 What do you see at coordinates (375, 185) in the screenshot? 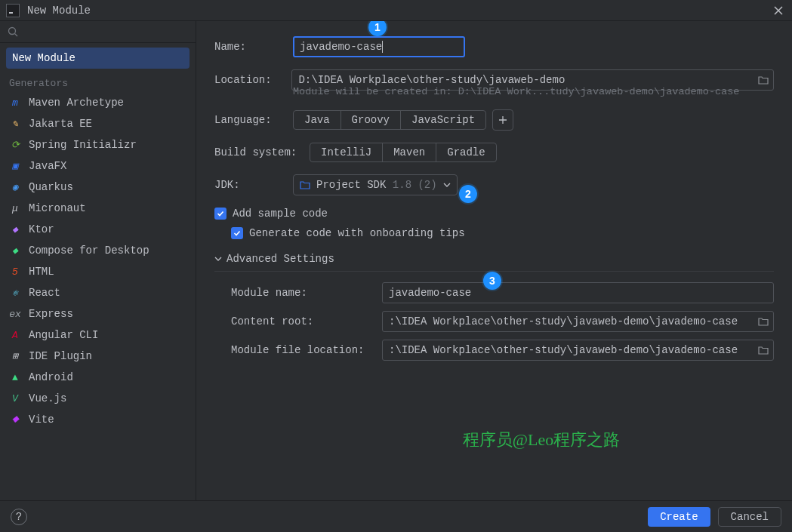
I see `jdk-select: Project SDK 1.8 (2)` at bounding box center [375, 185].